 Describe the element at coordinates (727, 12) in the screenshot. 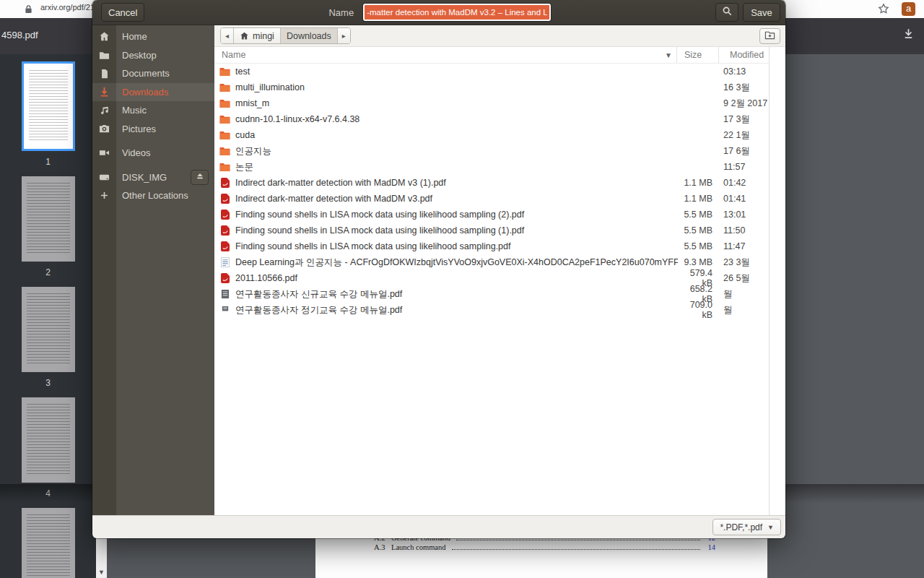

I see `search-button` at that location.